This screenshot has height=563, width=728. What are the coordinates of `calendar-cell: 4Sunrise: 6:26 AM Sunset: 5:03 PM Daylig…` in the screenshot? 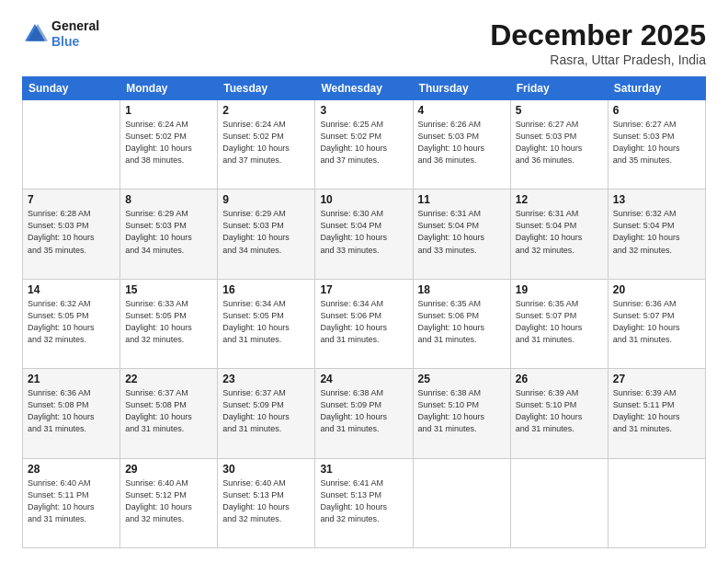 It's located at (461, 145).